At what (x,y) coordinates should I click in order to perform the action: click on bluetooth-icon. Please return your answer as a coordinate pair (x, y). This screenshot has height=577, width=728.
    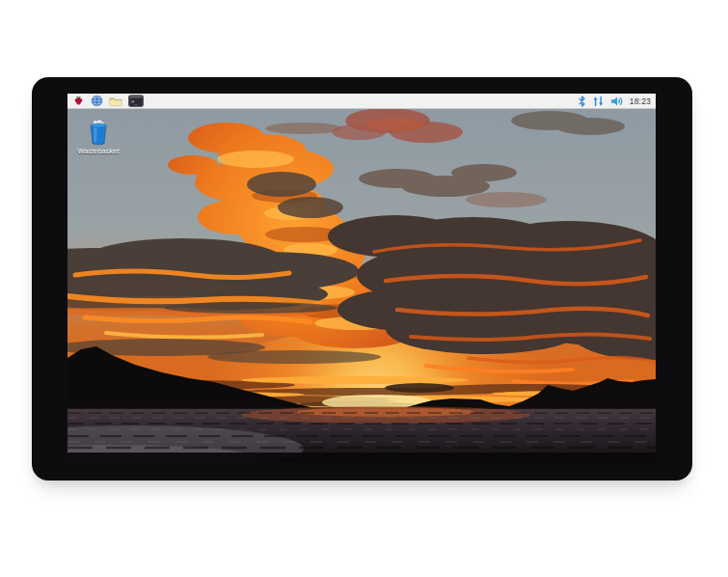
    Looking at the image, I should click on (582, 101).